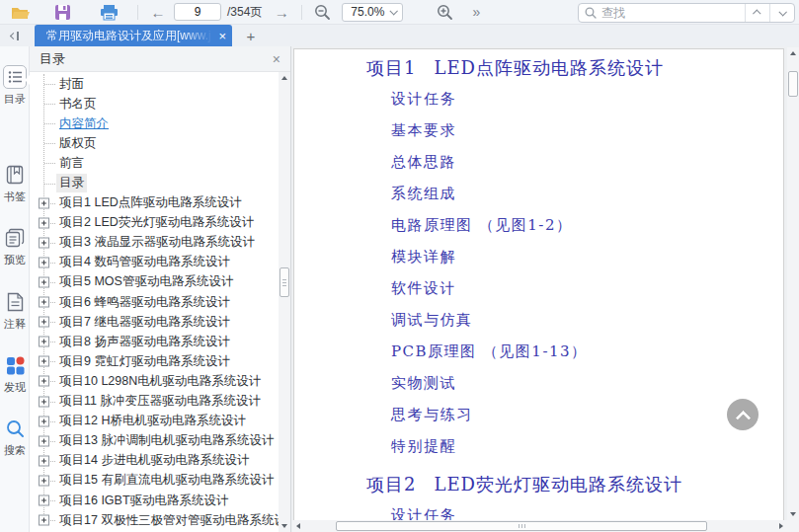 This screenshot has width=799, height=532. I want to click on bookmark-item: 项目7 继电器驱动电路系统设计, so click(154, 322).